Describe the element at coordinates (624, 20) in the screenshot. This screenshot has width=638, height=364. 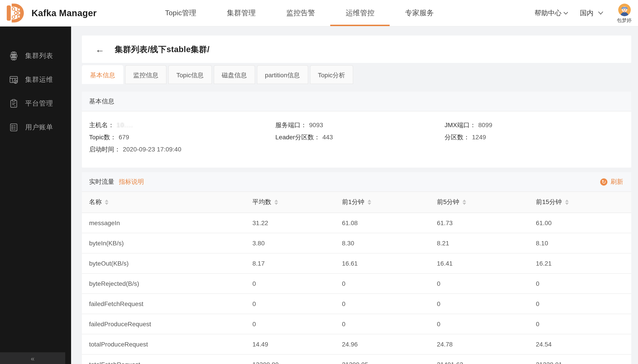
I see `user-name: 包梦婷` at that location.